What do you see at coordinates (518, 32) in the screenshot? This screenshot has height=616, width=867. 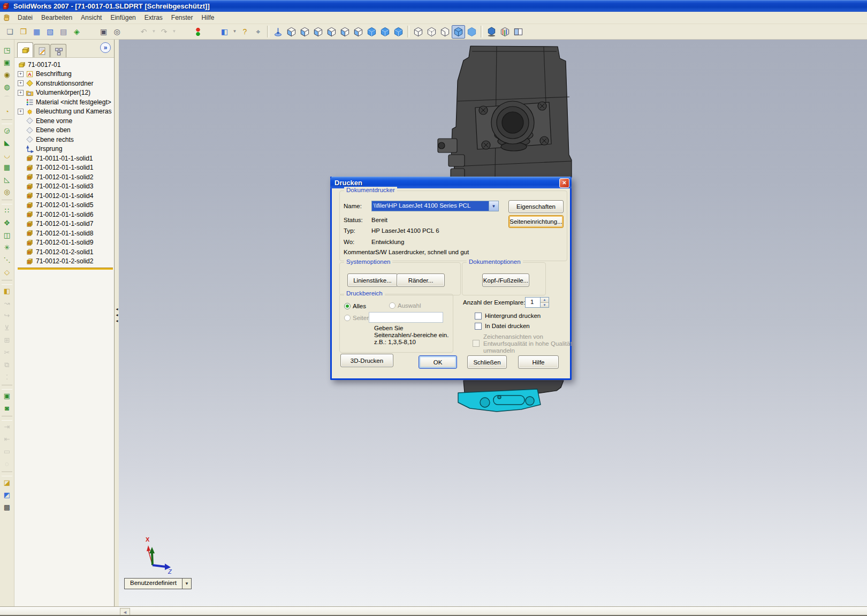 I see `viewport-panes-icon` at bounding box center [518, 32].